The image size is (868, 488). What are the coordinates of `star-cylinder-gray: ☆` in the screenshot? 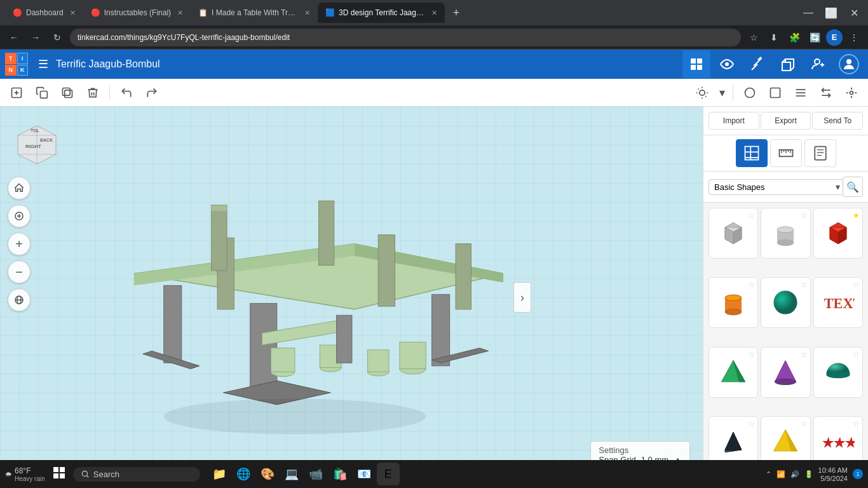 It's located at (804, 215).